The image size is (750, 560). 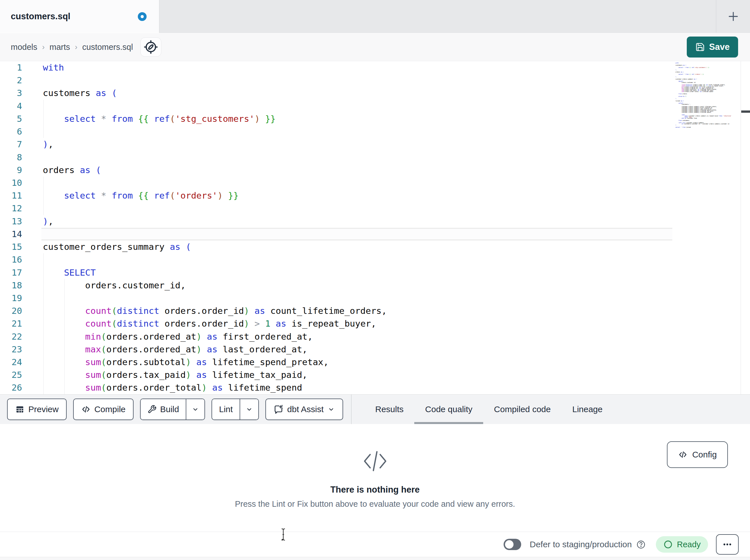 What do you see at coordinates (509, 544) in the screenshot?
I see `toggle-knob` at bounding box center [509, 544].